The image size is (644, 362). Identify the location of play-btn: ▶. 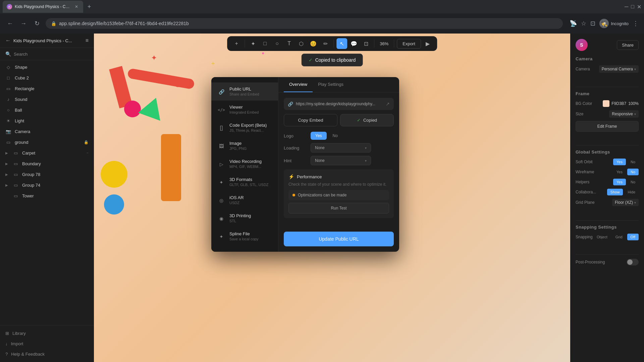
(428, 44).